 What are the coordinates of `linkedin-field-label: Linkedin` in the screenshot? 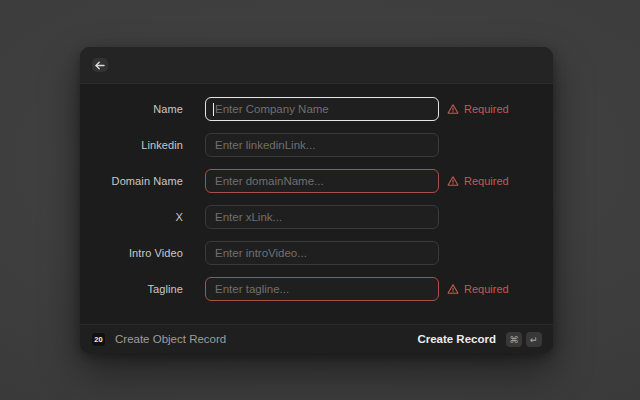 It's located at (132, 145).